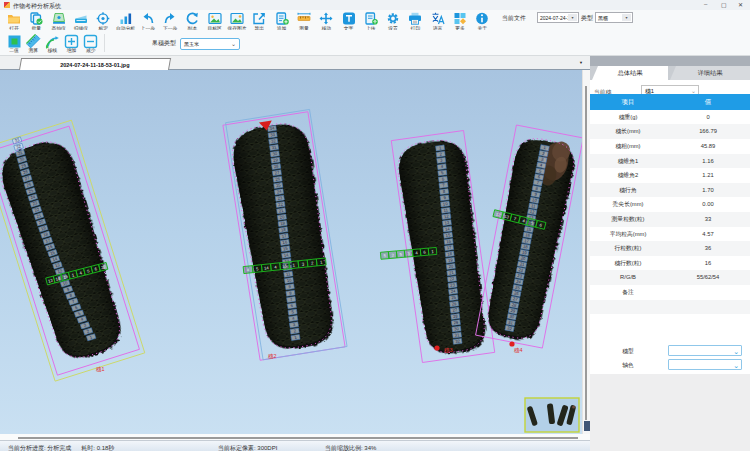  What do you see at coordinates (272, 356) in the screenshot?
I see `svg-text: 穗2` at bounding box center [272, 356].